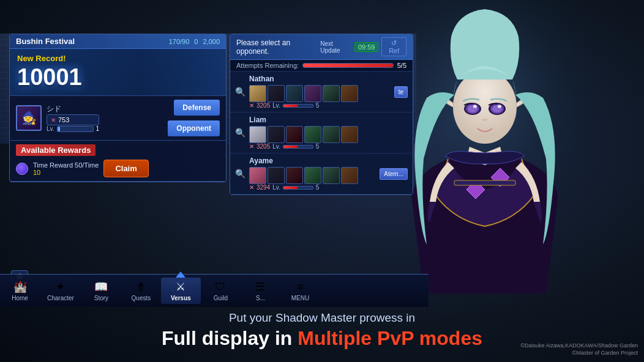  I want to click on nav-more: ☰ S..., so click(261, 291).